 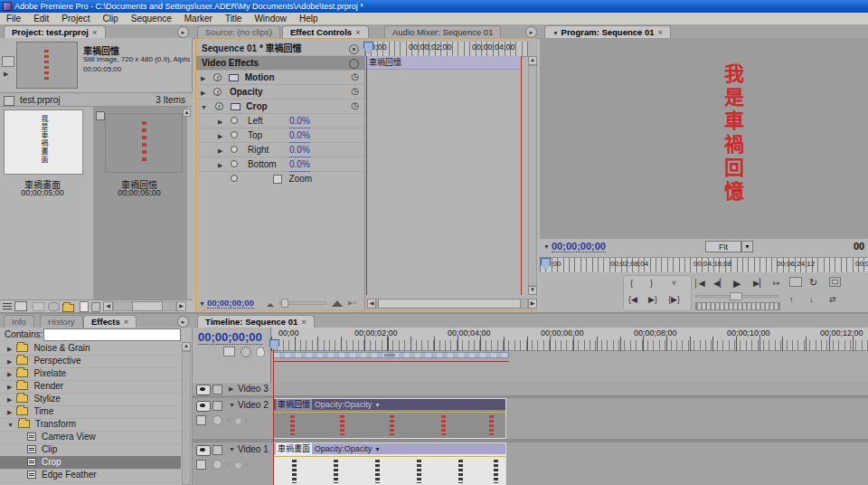 I want to click on go-to-in-icon: {◀, so click(x=633, y=300).